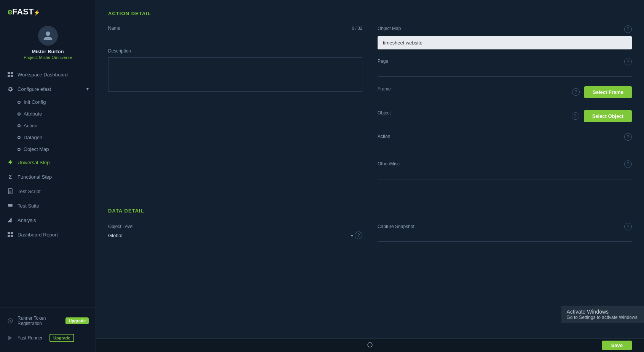 This screenshot has width=644, height=352. I want to click on windows-activate-sub: Go to Settings to activate Windows., so click(603, 317).